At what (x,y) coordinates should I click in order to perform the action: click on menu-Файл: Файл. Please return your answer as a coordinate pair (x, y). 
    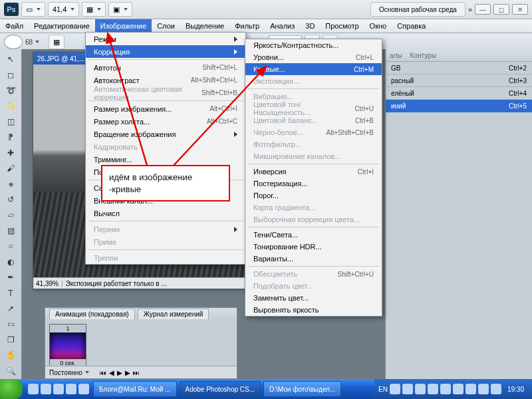
    Looking at the image, I should click on (15, 26).